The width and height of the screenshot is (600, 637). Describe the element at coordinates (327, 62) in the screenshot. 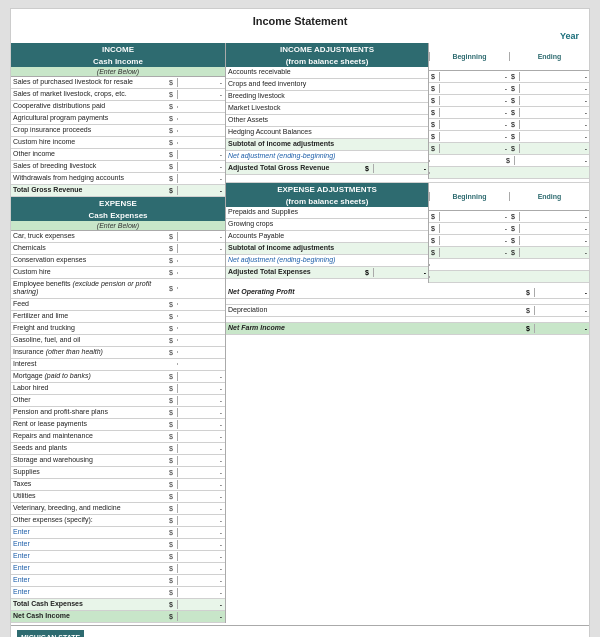

I see `income-adj-sub: (from balance sheets)` at that location.